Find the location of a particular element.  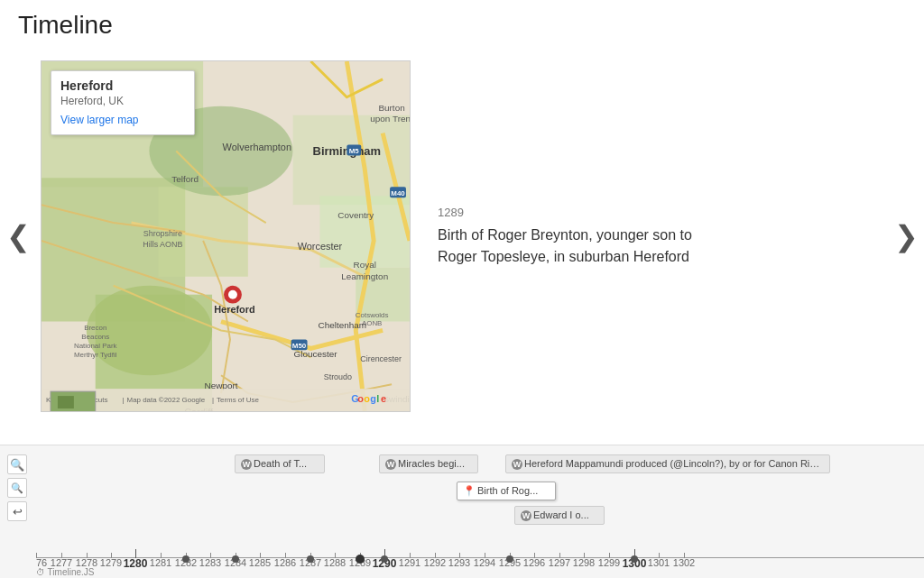

svg-text: Stroudo is located at coordinates (337, 377).